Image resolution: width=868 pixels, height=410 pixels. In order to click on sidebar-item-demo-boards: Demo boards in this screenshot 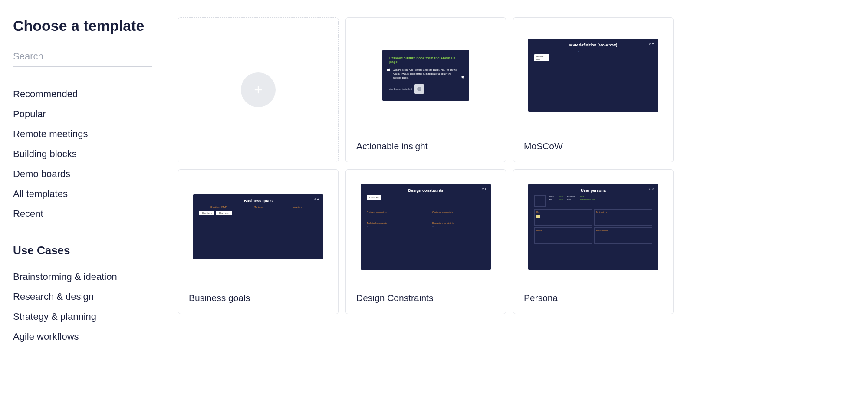, I will do `click(82, 174)`.